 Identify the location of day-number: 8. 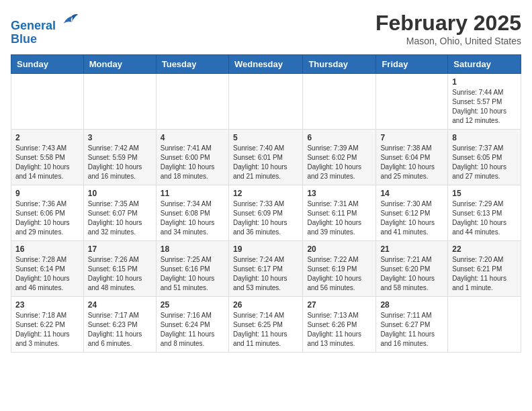
(484, 138).